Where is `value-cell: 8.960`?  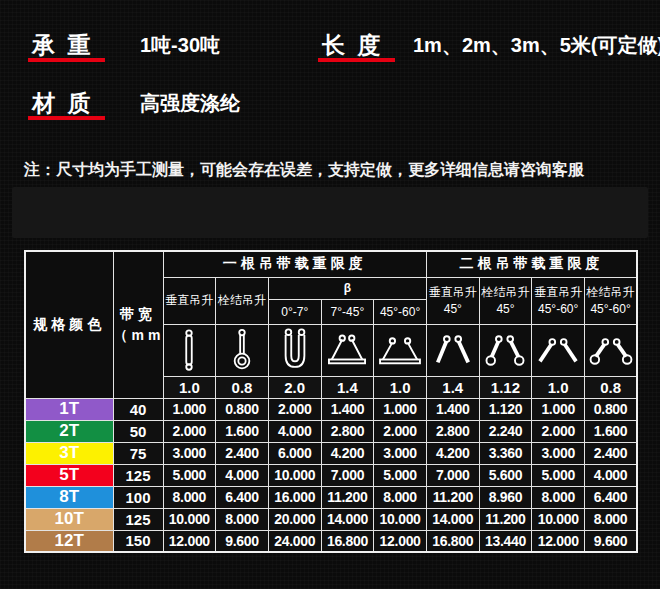
value-cell: 8.960 is located at coordinates (506, 497).